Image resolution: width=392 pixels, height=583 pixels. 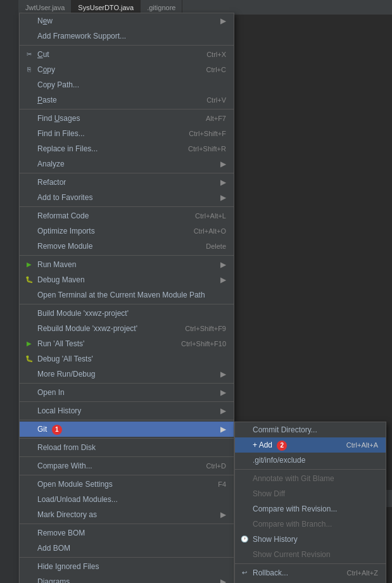 I want to click on favorites-arrow: ▶, so click(x=223, y=197).